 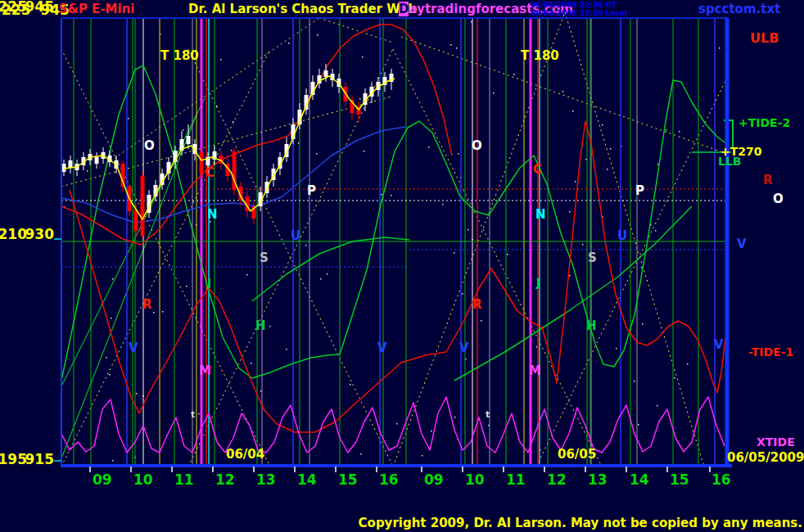 I want to click on svg-text: +TIDE-2, so click(x=765, y=123).